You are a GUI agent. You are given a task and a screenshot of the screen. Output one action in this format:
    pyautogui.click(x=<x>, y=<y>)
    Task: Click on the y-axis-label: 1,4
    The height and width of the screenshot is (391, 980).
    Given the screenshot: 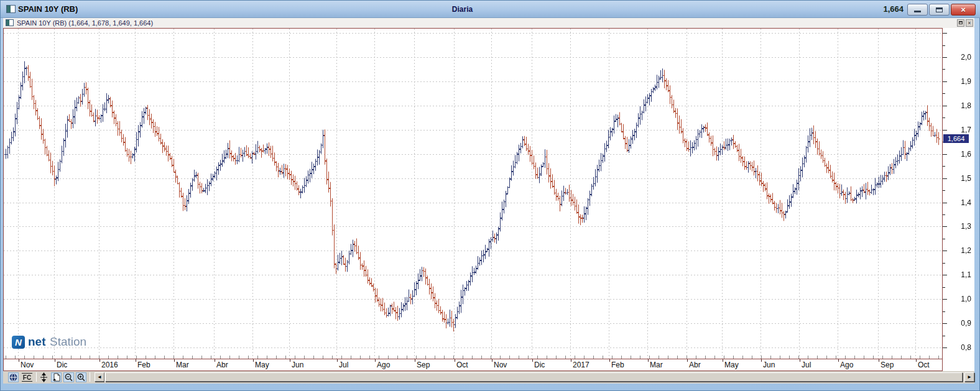 What is the action you would take?
    pyautogui.click(x=959, y=203)
    